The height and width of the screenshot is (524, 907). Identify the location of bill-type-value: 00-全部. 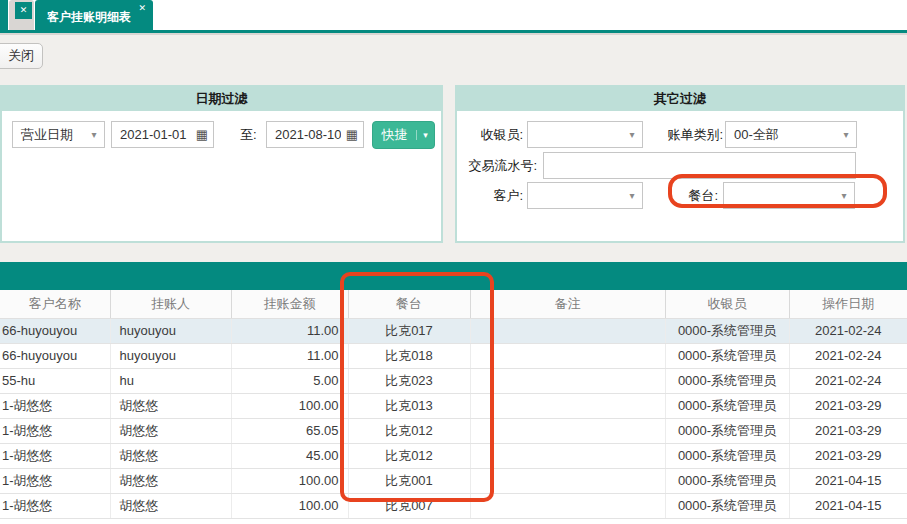
(781, 135).